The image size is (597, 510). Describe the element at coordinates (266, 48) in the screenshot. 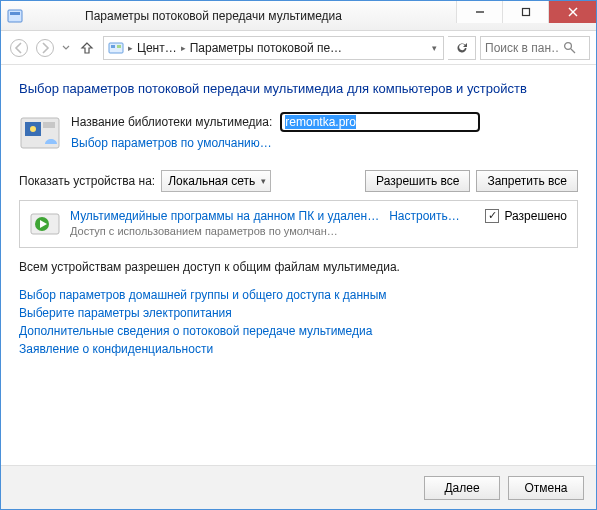

I see `breadcrumb: Параметры потоковой пе…` at that location.